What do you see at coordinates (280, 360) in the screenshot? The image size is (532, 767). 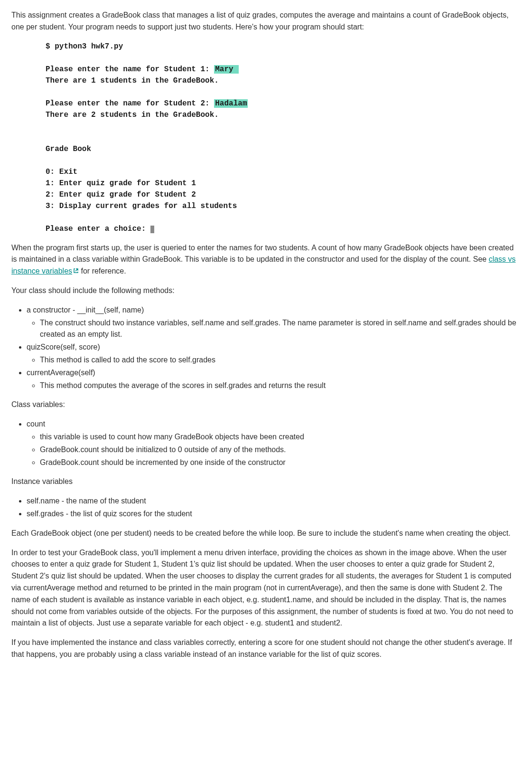 I see `list-item: This method is called to add the score t…` at bounding box center [280, 360].